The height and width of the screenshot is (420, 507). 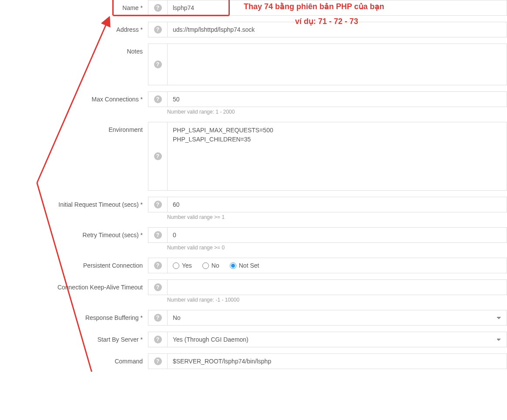 What do you see at coordinates (337, 8) in the screenshot?
I see `name-input` at bounding box center [337, 8].